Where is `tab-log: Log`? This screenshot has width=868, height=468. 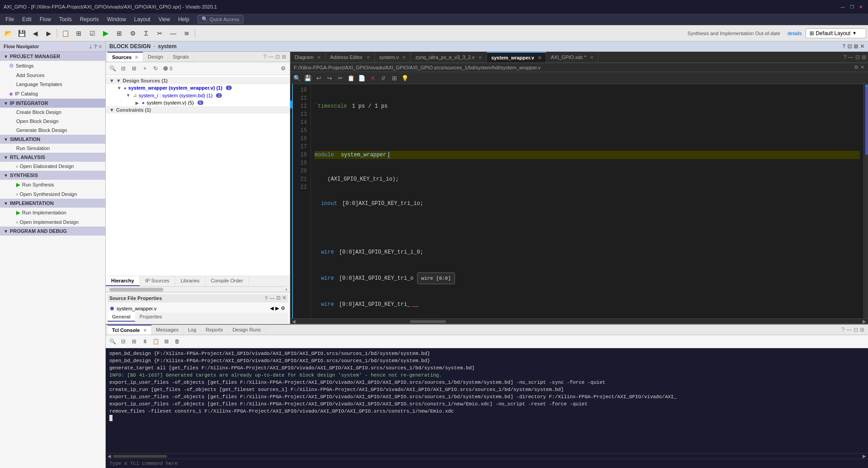 tab-log: Log is located at coordinates (193, 330).